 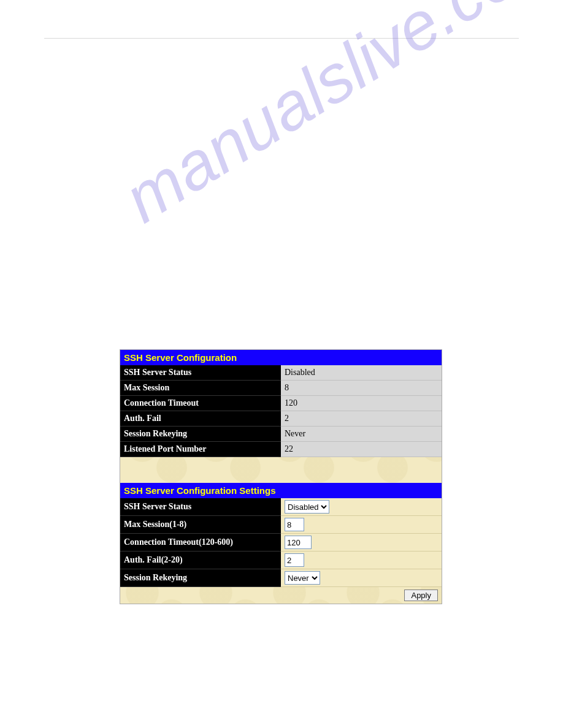 I want to click on settings-header: SSH Server Configuration Settings, so click(x=281, y=490).